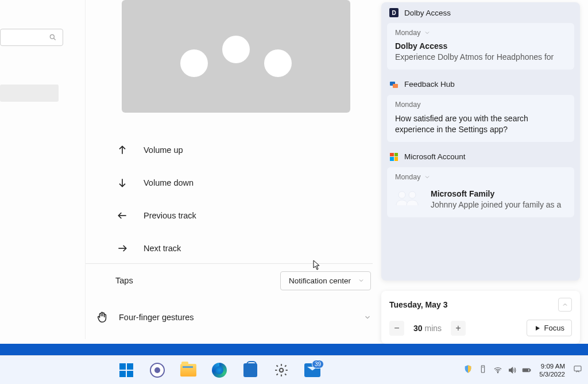 The height and width of the screenshot is (384, 588). I want to click on chat-icon, so click(157, 370).